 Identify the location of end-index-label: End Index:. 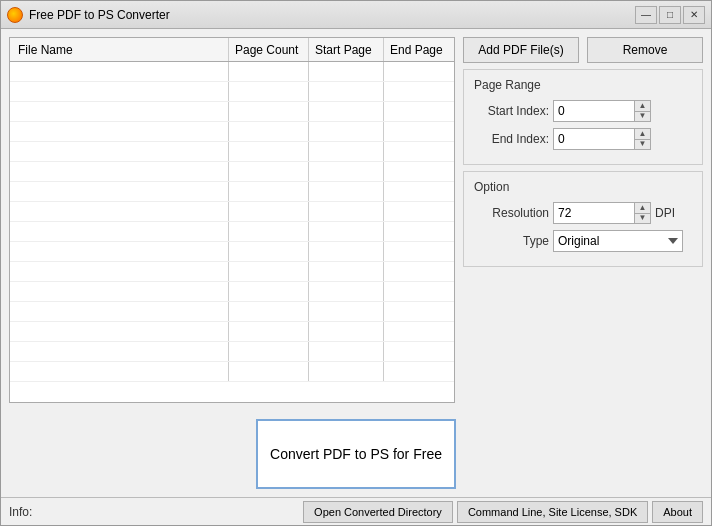
(512, 139).